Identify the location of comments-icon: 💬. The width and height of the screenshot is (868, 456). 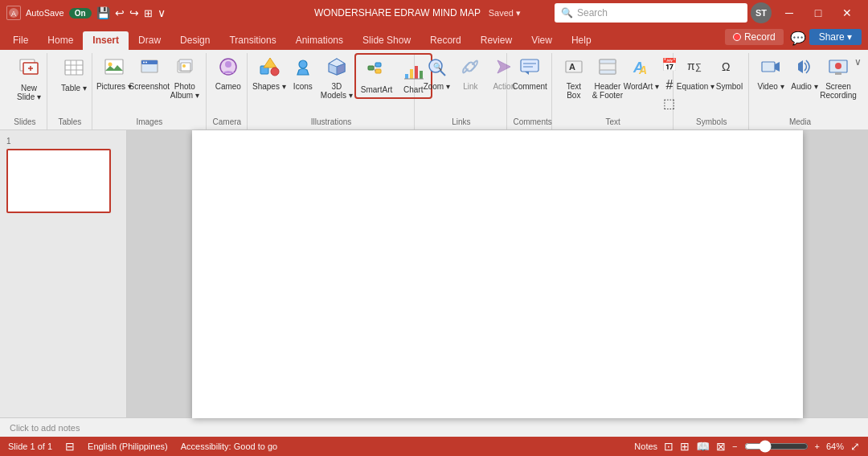
(798, 39).